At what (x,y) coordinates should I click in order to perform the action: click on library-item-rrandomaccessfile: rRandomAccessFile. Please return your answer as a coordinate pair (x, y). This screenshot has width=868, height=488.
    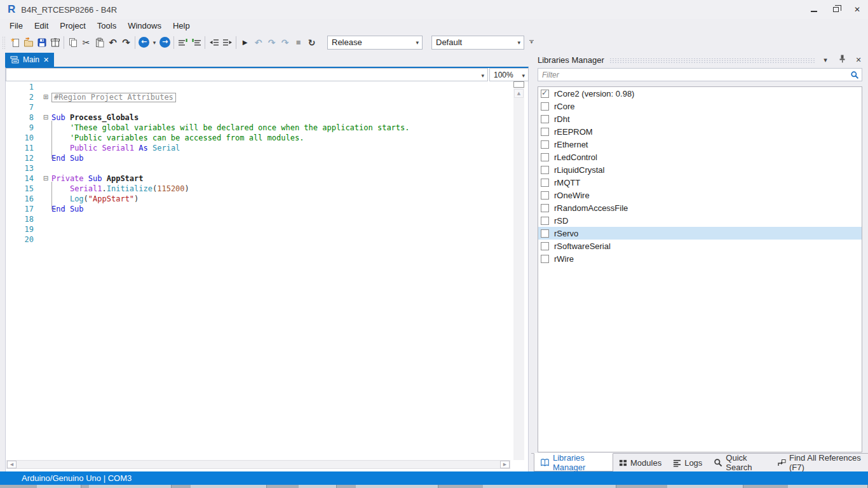
    Looking at the image, I should click on (700, 208).